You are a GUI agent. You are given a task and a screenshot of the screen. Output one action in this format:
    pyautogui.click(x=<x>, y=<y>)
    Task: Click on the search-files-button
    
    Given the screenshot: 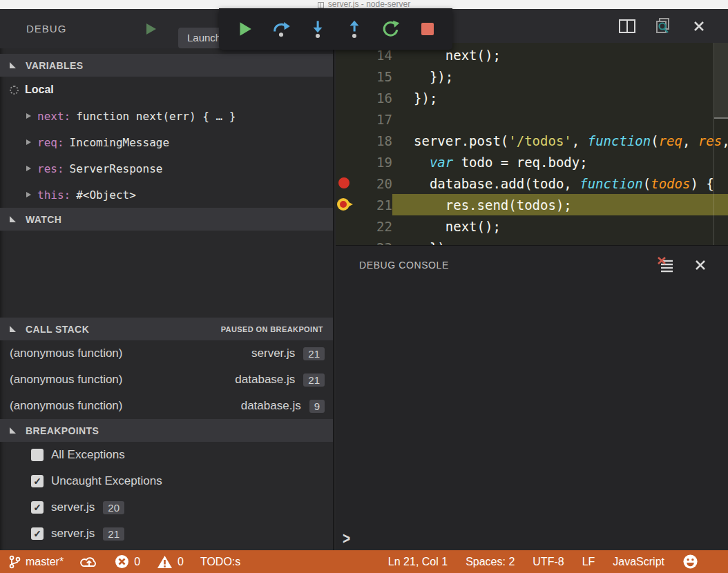 What is the action you would take?
    pyautogui.click(x=663, y=26)
    